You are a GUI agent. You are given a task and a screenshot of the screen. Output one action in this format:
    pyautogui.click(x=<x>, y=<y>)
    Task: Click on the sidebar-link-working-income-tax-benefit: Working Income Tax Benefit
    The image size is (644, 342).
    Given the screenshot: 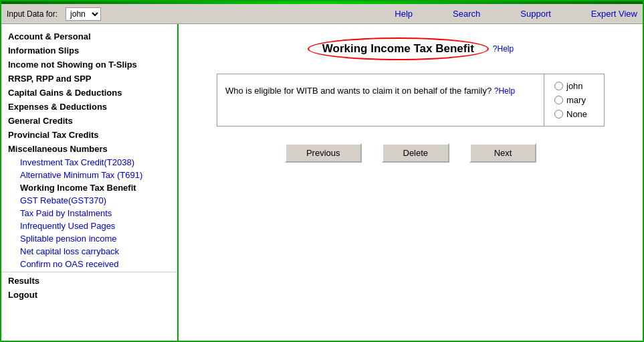 What is the action you would take?
    pyautogui.click(x=90, y=187)
    